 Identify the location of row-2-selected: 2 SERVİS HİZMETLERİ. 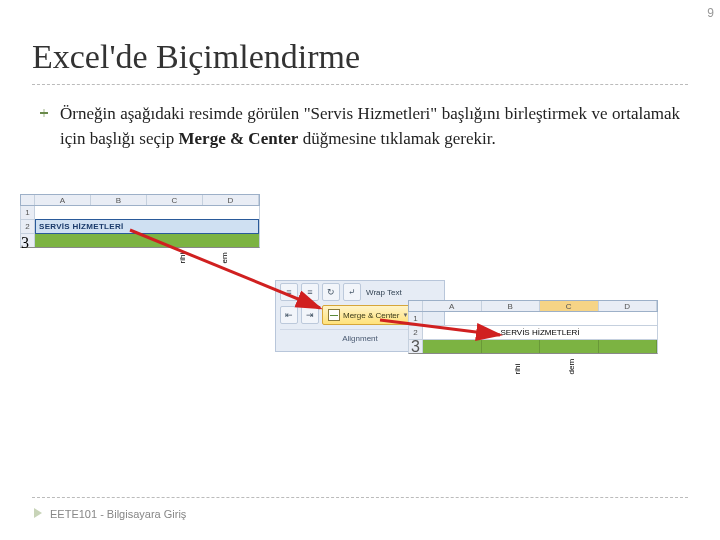
(140, 227).